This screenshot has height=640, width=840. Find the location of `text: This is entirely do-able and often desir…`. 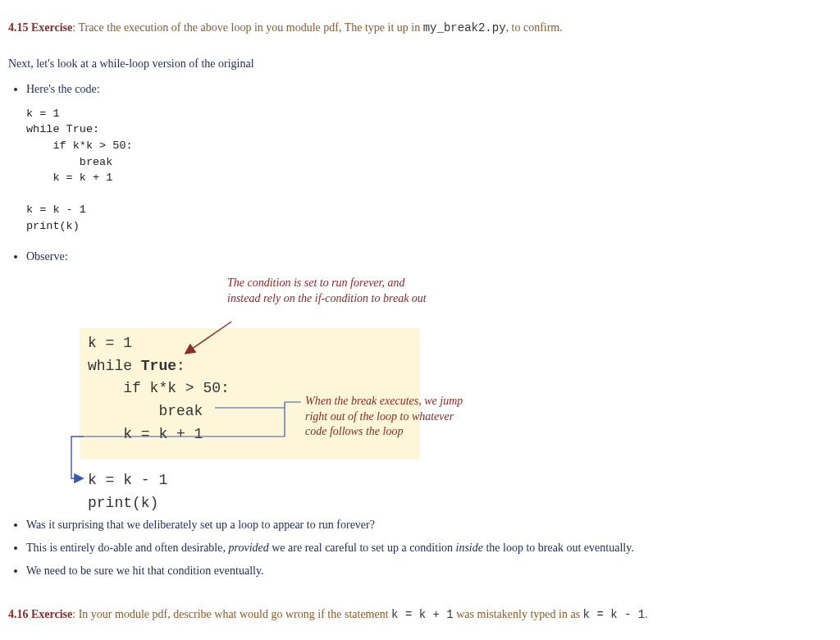

text: This is entirely do-able and often desir… is located at coordinates (127, 548).